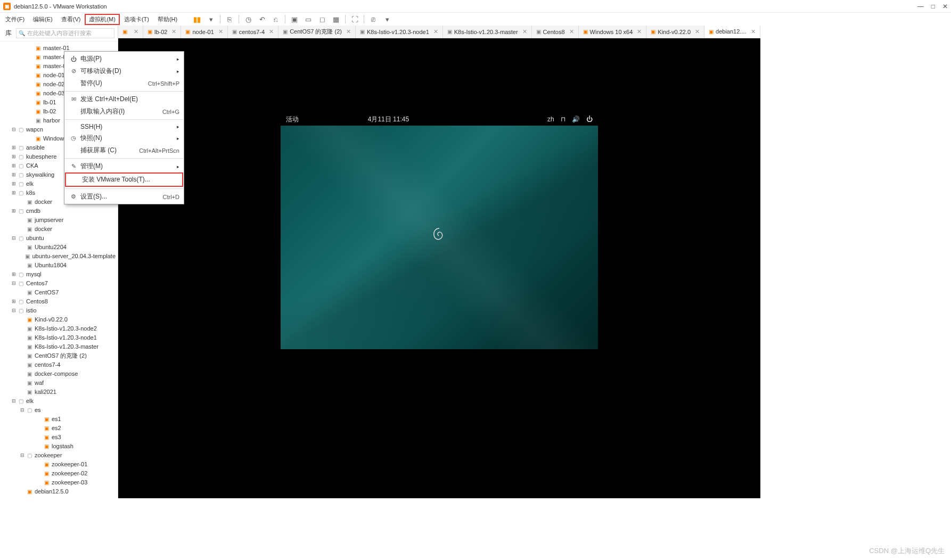 This screenshot has width=951, height=560. What do you see at coordinates (59, 311) in the screenshot?
I see `tree-item: ⊟▢istio` at bounding box center [59, 311].